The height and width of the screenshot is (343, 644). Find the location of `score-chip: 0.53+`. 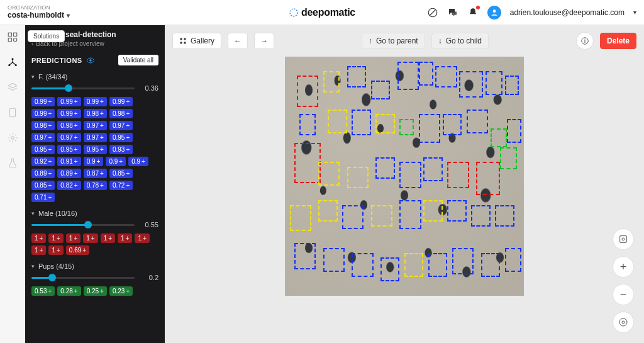

score-chip: 0.53+ is located at coordinates (43, 291).